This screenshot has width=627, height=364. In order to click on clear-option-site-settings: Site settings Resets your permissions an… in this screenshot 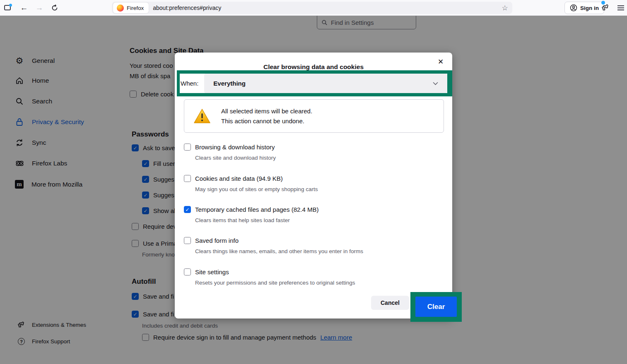, I will do `click(312, 277)`.